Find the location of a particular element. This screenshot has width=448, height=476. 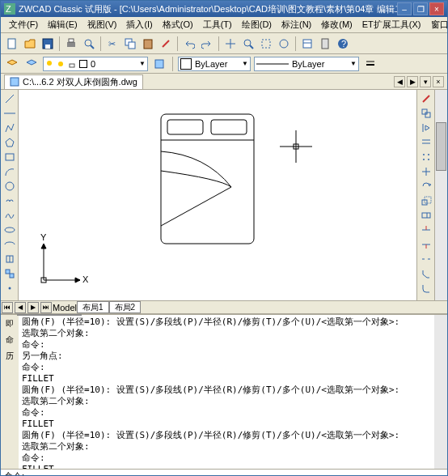

chamfer-tool-icon is located at coordinates (426, 274).